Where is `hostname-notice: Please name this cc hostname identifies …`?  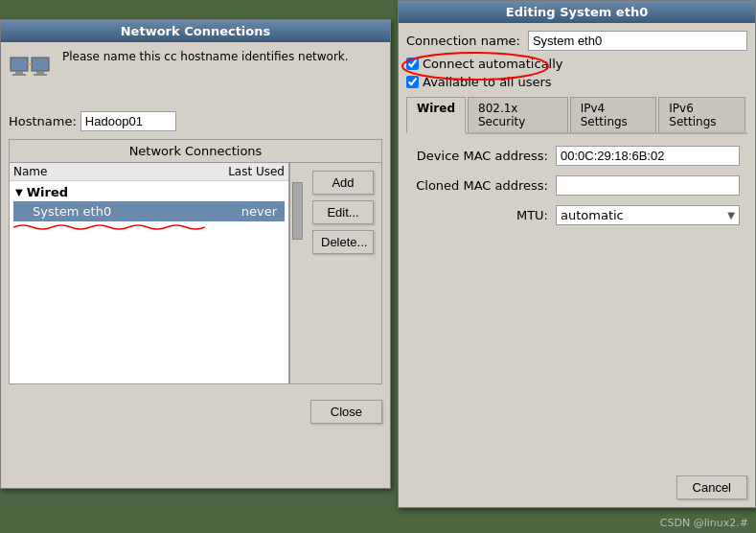
hostname-notice: Please name this cc hostname identifies … is located at coordinates (205, 57).